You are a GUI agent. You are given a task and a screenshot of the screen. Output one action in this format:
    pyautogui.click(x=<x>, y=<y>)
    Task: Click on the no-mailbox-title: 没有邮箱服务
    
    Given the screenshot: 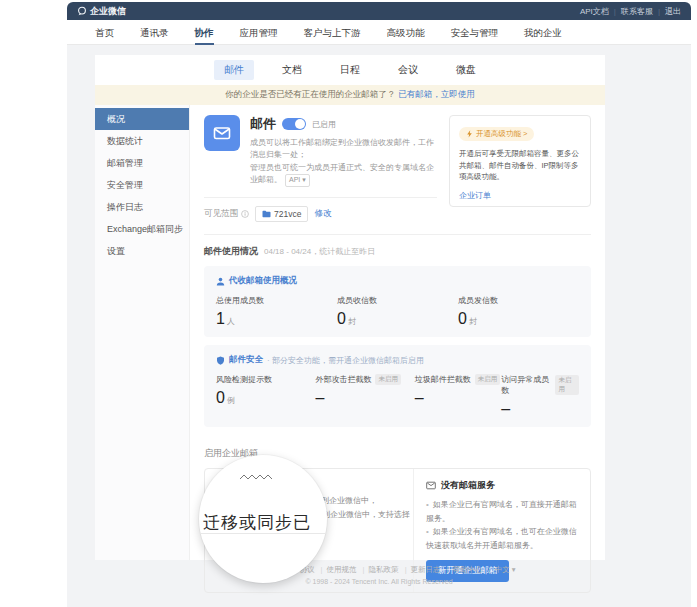 What is the action you would take?
    pyautogui.click(x=468, y=486)
    